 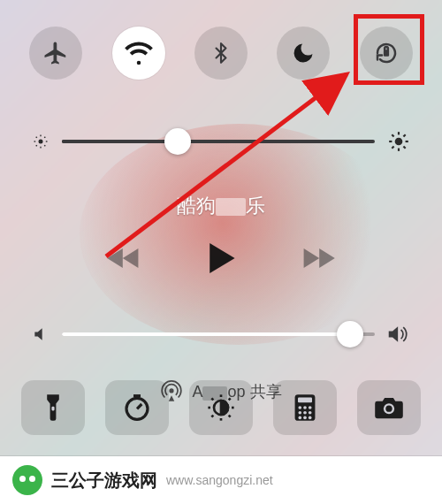 What do you see at coordinates (399, 141) in the screenshot?
I see `brightness-high-icon` at bounding box center [399, 141].